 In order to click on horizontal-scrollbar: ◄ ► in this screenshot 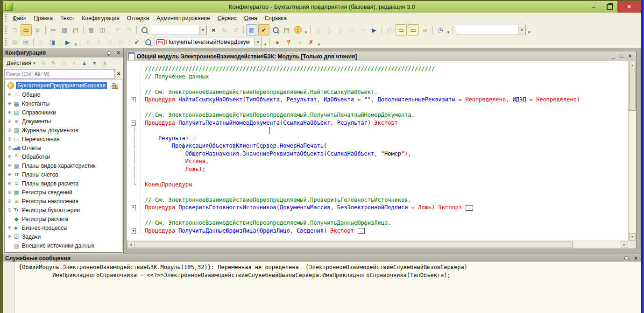, I will do `click(377, 245)`.